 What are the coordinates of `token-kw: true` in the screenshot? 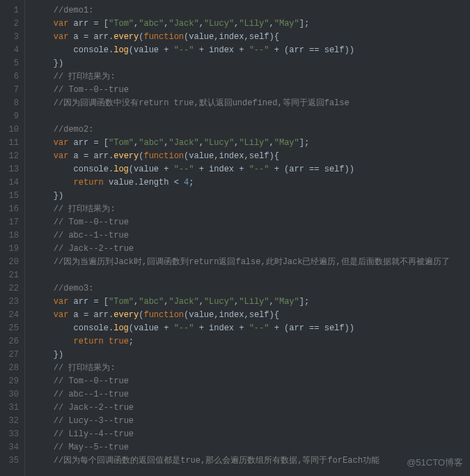 It's located at (118, 341).